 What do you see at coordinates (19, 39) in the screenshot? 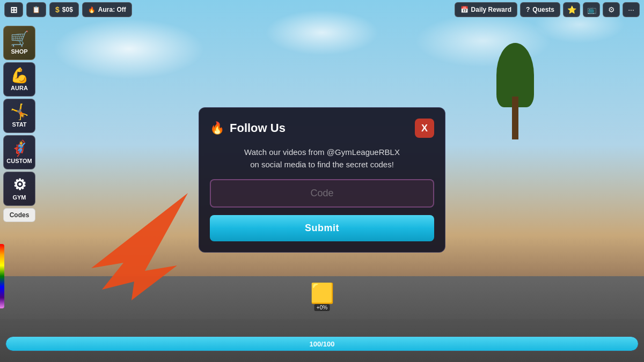
I see `shop-icon: 🛒` at bounding box center [19, 39].